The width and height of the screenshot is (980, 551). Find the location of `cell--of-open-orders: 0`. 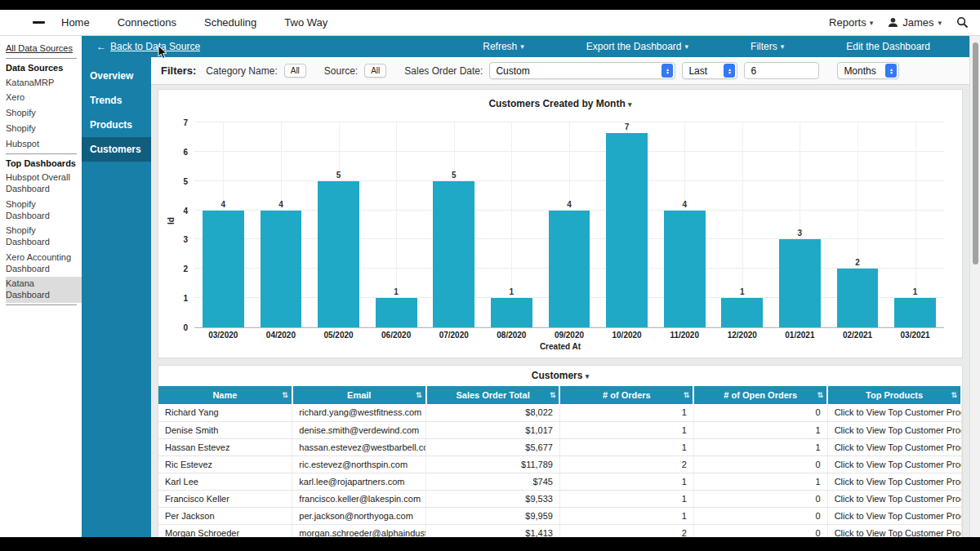

cell--of-open-orders: 0 is located at coordinates (760, 413).